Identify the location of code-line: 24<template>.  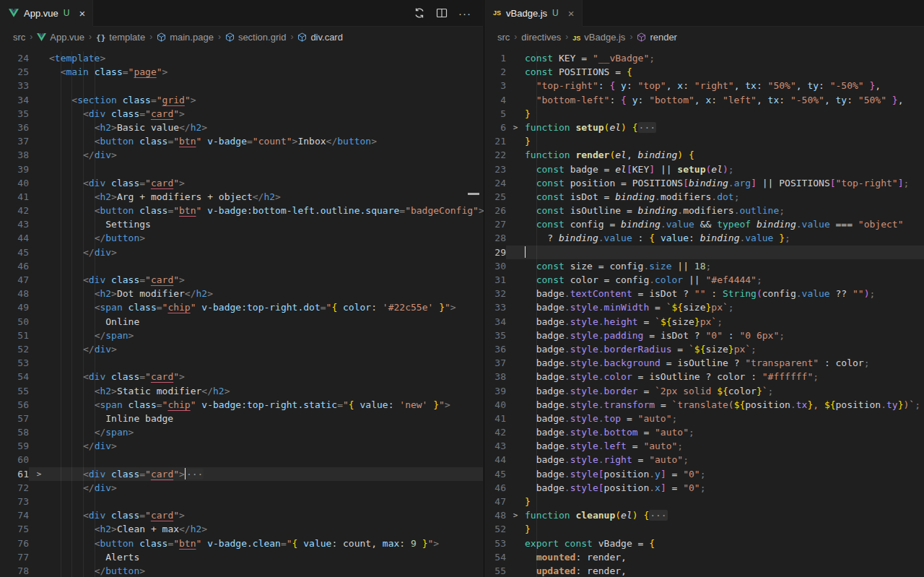
(241, 58).